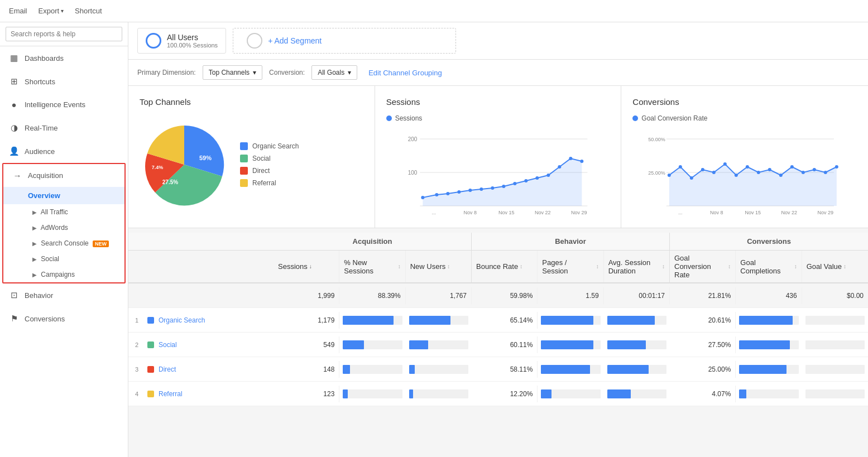 This screenshot has width=868, height=457. Describe the element at coordinates (151, 394) in the screenshot. I see `referral-dot` at that location.